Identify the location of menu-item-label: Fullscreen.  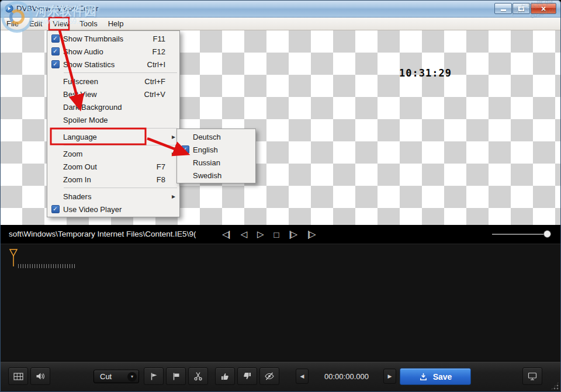
(101, 82).